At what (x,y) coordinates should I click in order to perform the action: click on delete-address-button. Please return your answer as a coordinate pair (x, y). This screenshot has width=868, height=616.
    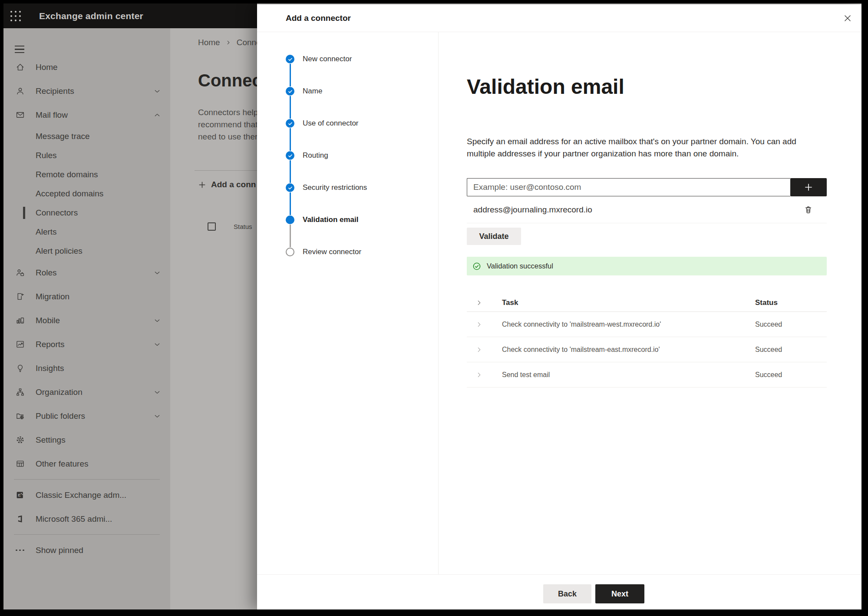
    Looking at the image, I should click on (809, 209).